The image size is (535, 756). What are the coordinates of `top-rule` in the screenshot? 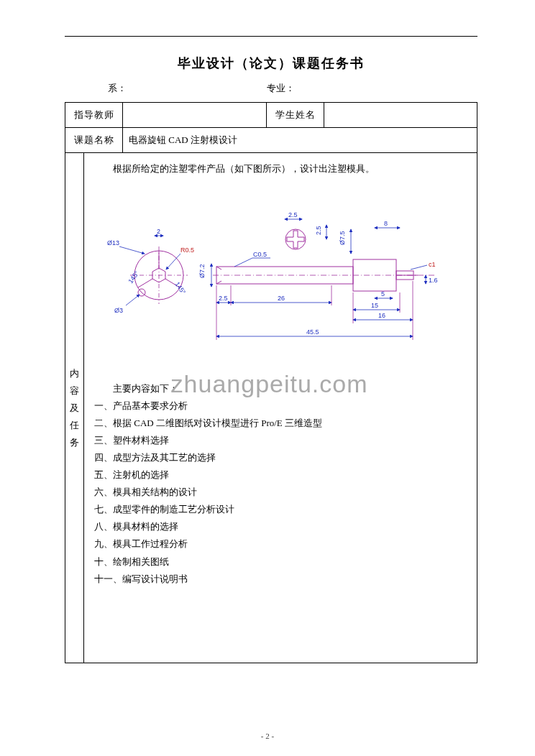 It's located at (271, 36).